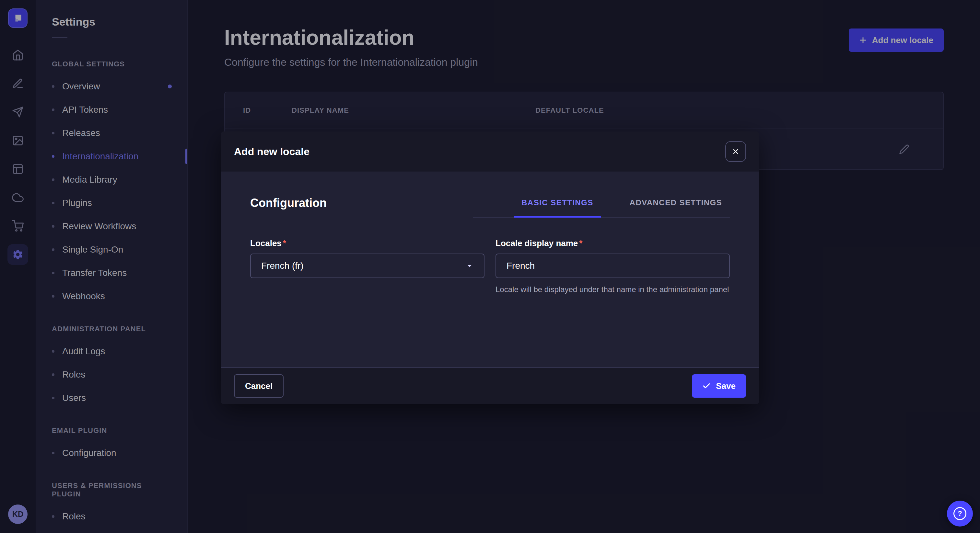 This screenshot has width=980, height=533. What do you see at coordinates (490, 385) in the screenshot?
I see `modal-footer: Cancel Save` at bounding box center [490, 385].